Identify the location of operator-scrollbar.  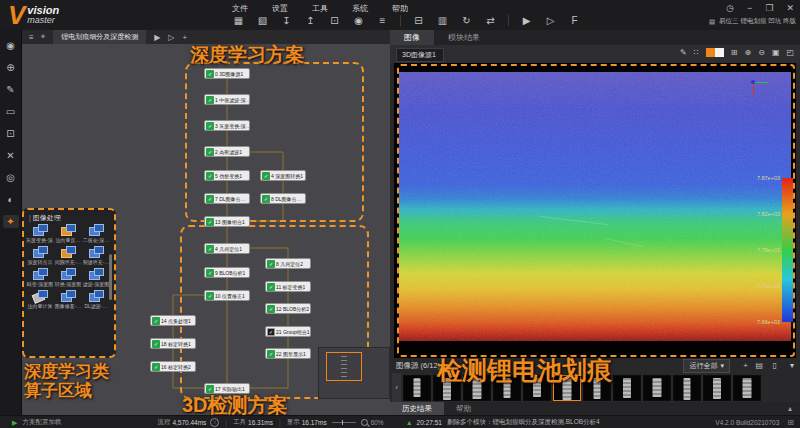
(110, 277).